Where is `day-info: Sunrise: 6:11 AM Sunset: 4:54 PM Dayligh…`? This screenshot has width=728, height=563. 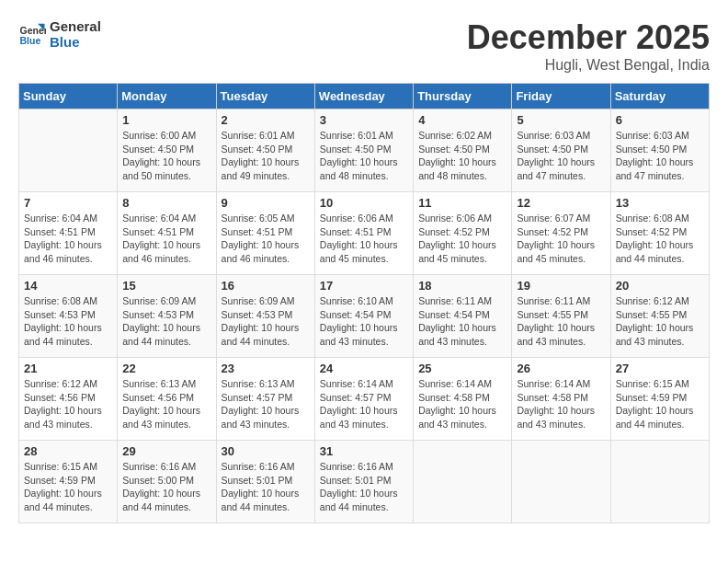
day-info: Sunrise: 6:11 AM Sunset: 4:54 PM Dayligh… is located at coordinates (462, 322).